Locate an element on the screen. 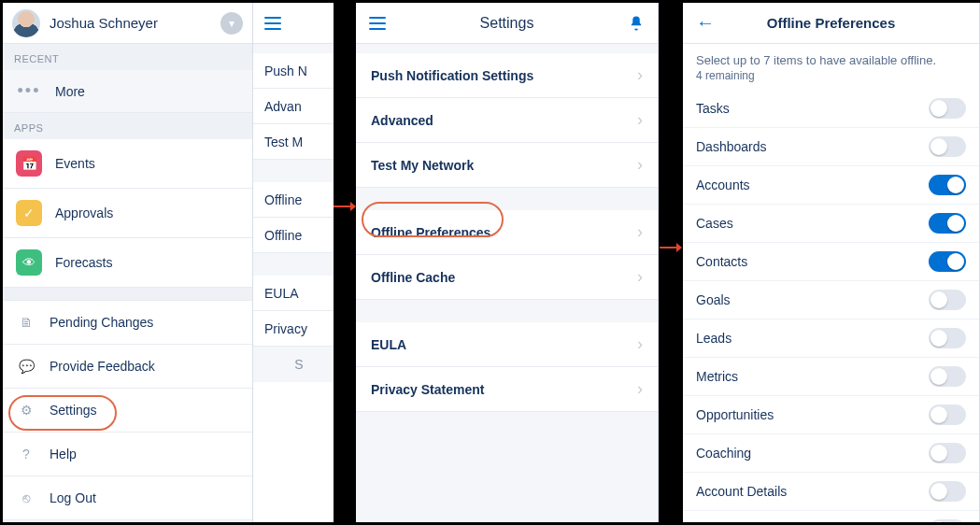 The width and height of the screenshot is (980, 525). section-recent: RECENT is located at coordinates (127, 57).